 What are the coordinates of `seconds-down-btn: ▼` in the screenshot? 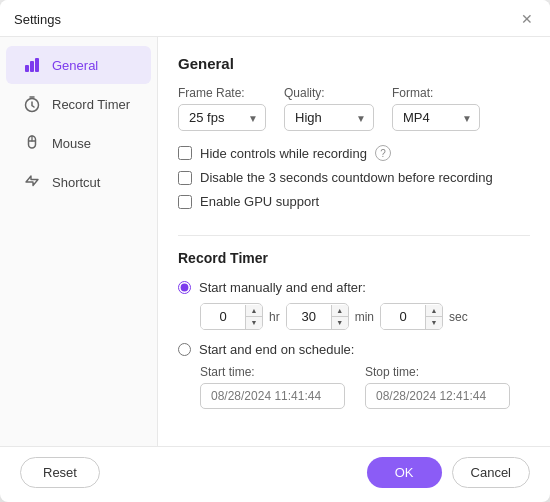 It's located at (434, 323).